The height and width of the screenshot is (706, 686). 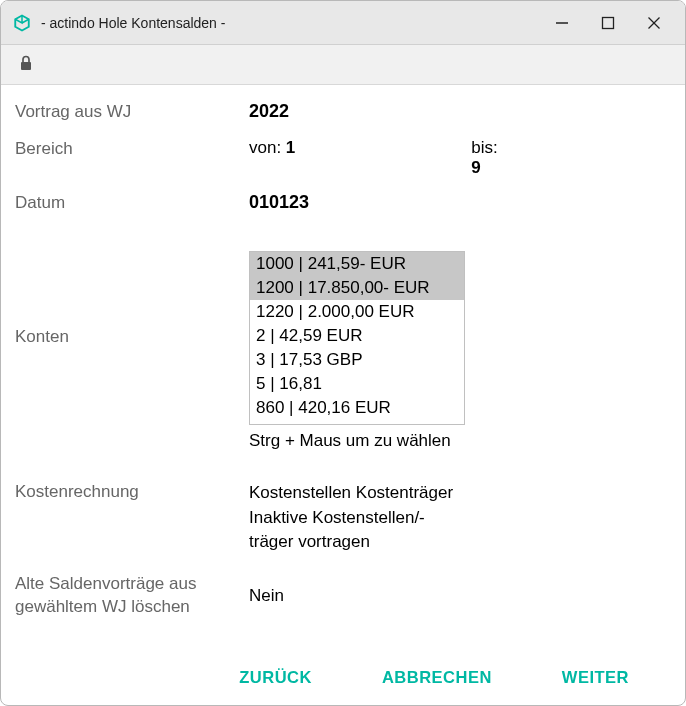 I want to click on minimize-button, so click(x=562, y=23).